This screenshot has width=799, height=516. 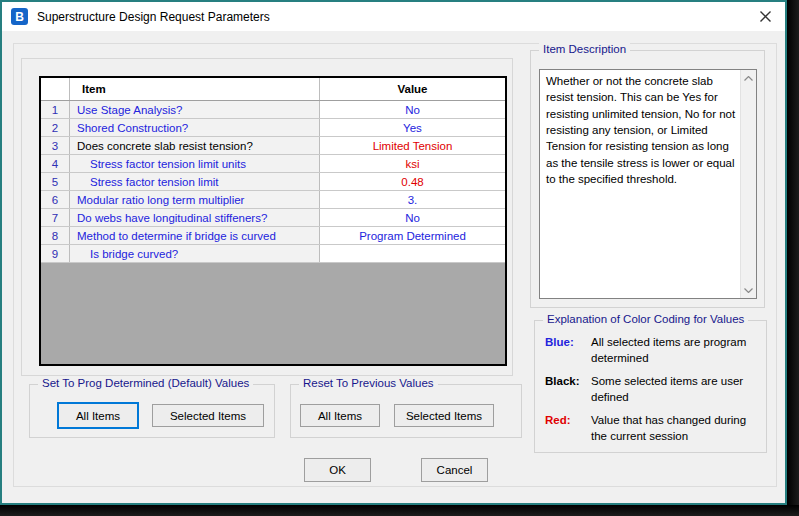 I want to click on scroll-down-icon, so click(x=748, y=290).